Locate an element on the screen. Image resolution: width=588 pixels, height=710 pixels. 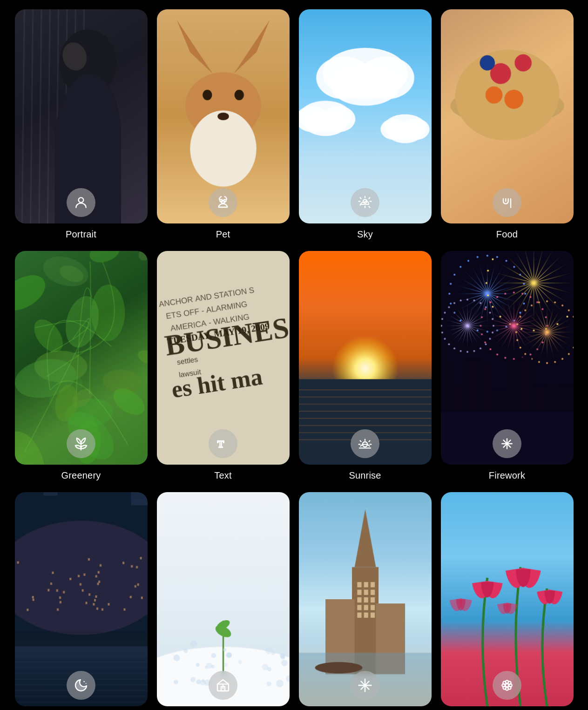
card-greenery-image is located at coordinates (81, 358).